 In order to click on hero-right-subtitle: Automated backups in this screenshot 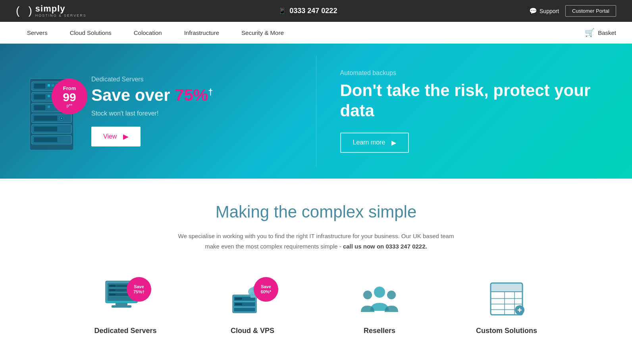, I will do `click(474, 73)`.